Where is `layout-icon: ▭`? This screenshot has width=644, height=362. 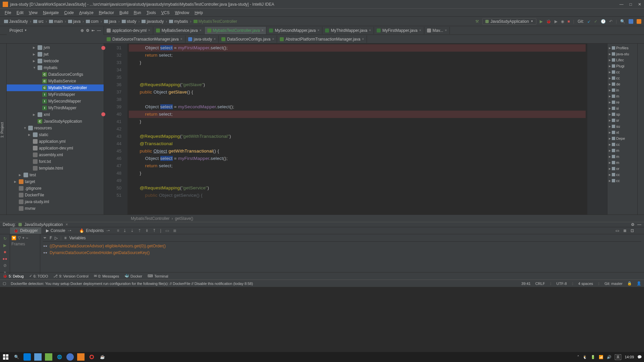
layout-icon: ▭ is located at coordinates (617, 231).